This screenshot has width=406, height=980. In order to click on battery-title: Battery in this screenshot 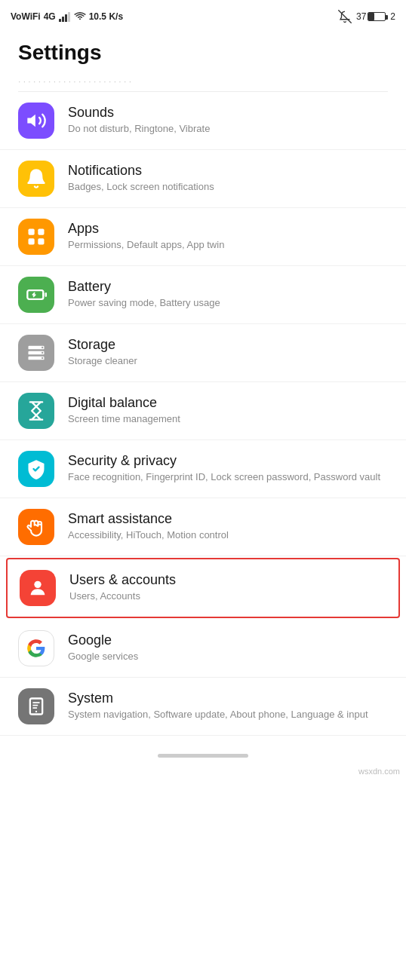, I will do `click(228, 286)`.